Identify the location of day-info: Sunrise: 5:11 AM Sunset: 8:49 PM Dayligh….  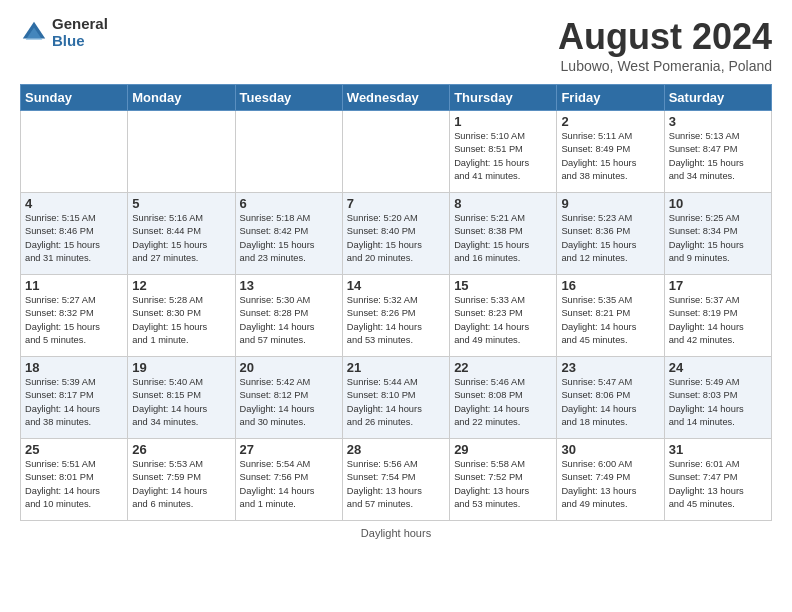
(610, 157).